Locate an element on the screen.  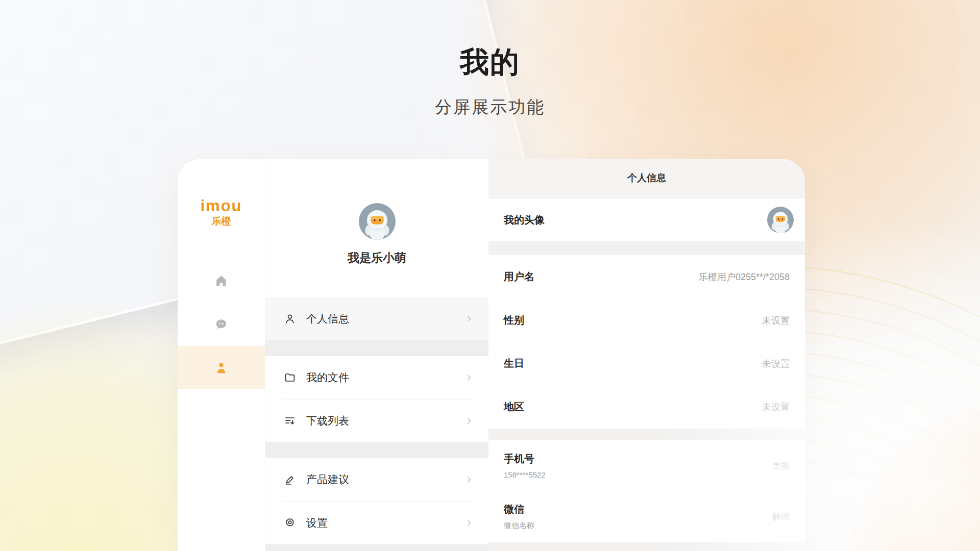
row-label: 微信 is located at coordinates (638, 509).